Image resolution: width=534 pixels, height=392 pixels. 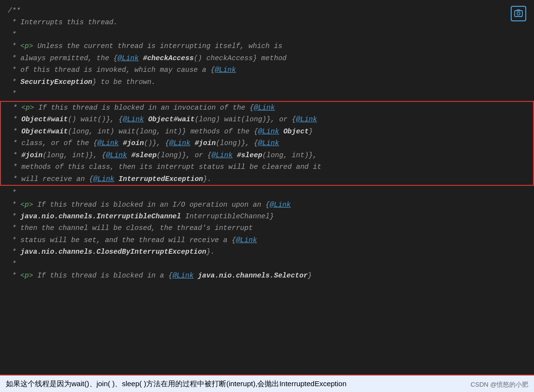 I want to click on code-text: * of this thread is invoked, which may c…, so click(x=267, y=70).